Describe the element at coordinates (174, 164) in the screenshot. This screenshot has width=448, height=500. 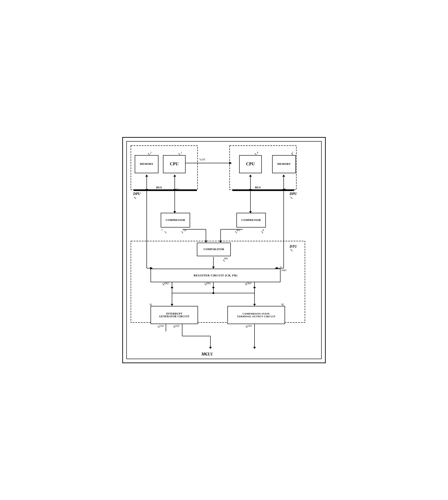
I see `cpu-left-block: CPU` at that location.